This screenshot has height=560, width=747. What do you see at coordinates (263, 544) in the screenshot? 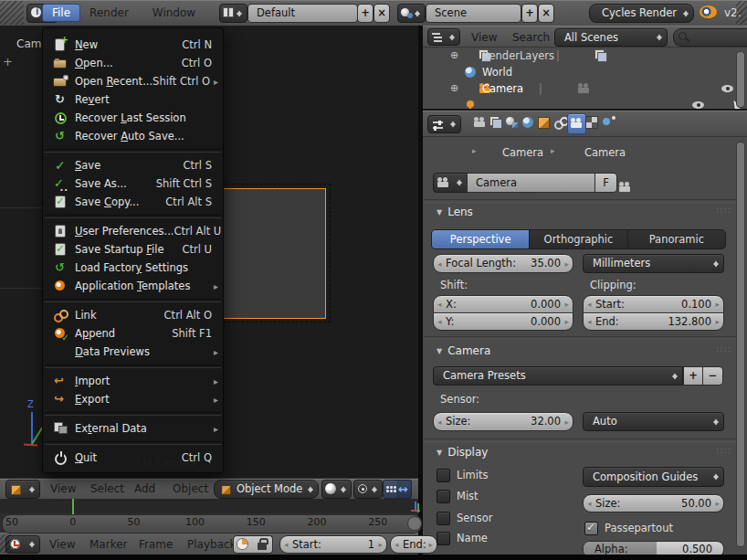
I see `lock-button` at bounding box center [263, 544].